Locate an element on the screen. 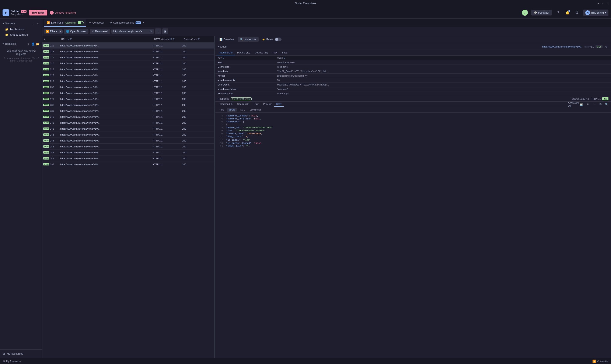 Image resolution: width=611 pixels, height=364 pixels. req-tab-cookies: Cookies (37) is located at coordinates (261, 53).